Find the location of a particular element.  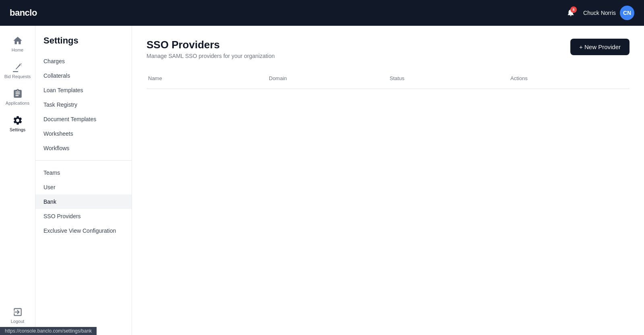

new-provider-button: + New Provider is located at coordinates (600, 47).